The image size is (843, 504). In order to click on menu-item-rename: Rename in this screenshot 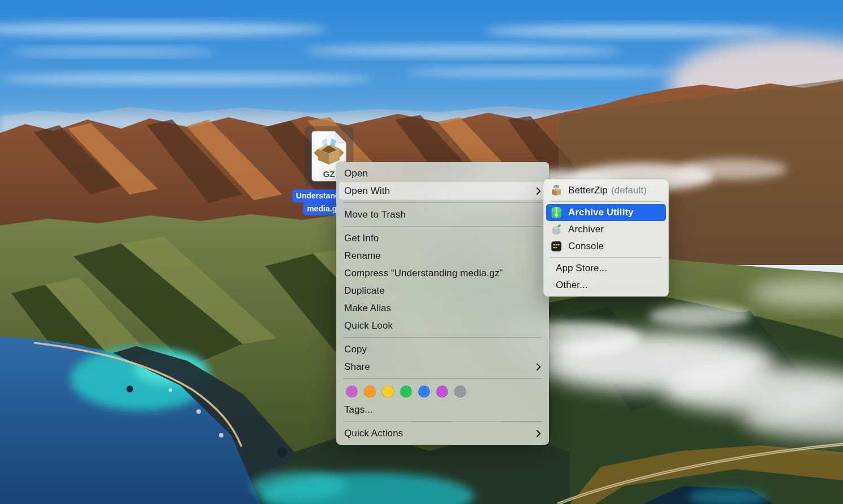, I will do `click(442, 256)`.